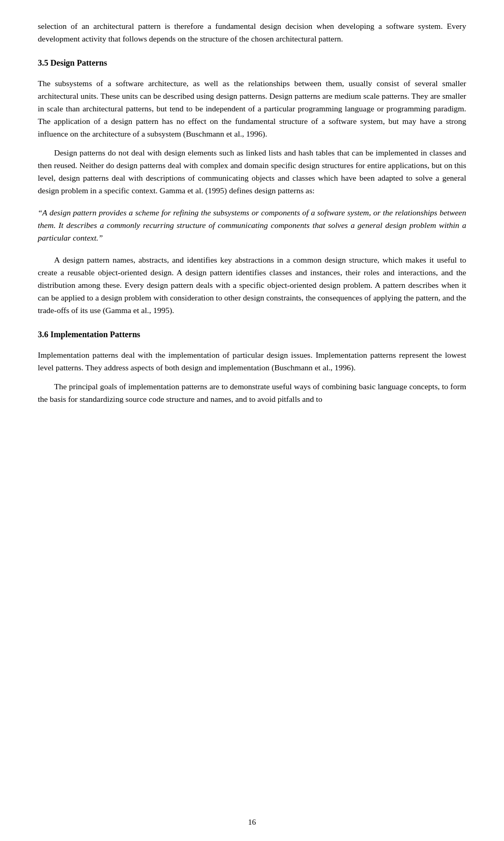 The width and height of the screenshot is (504, 841). What do you see at coordinates (252, 33) in the screenshot?
I see `opening-paragraph: selection of an architectural pattern is…` at bounding box center [252, 33].